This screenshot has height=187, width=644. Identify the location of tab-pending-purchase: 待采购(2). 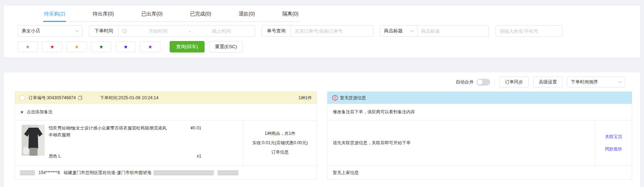
(55, 13).